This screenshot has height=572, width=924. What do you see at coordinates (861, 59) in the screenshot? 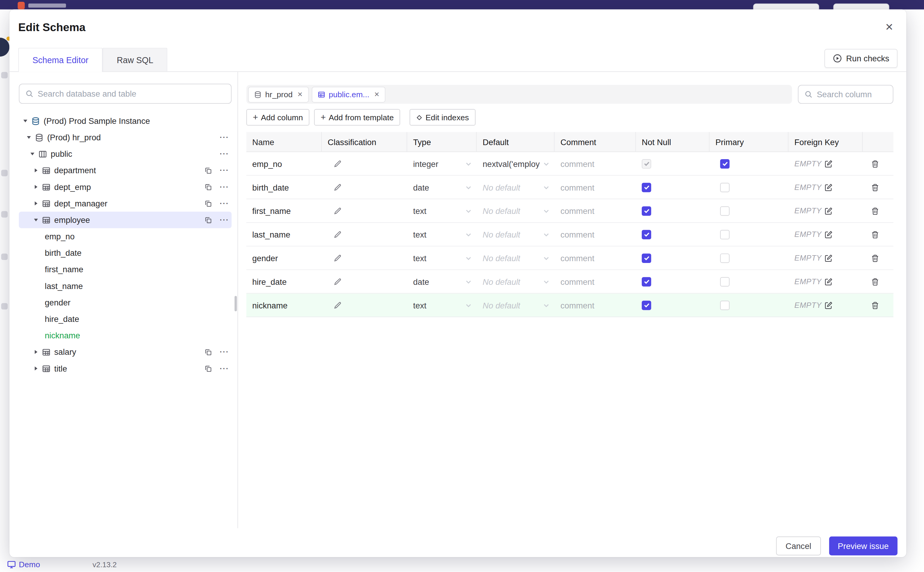
I see `run-checks-button: Run checks` at bounding box center [861, 59].